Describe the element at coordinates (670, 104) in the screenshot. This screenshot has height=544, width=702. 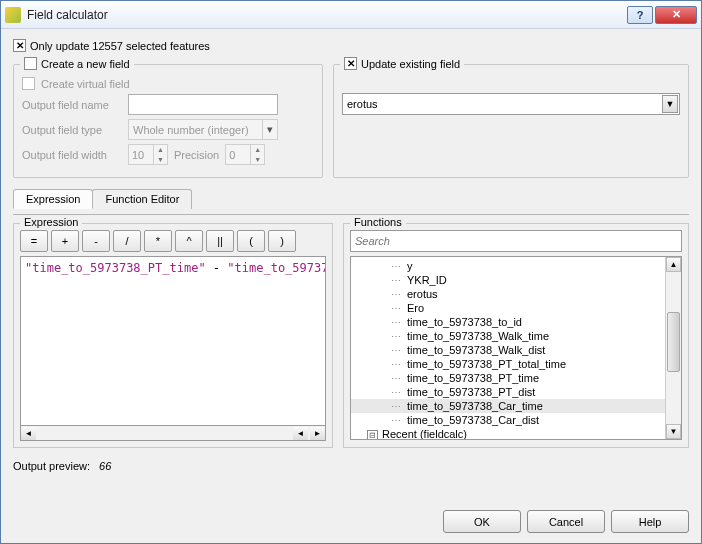
I see `chevron-down-icon: ▼` at that location.